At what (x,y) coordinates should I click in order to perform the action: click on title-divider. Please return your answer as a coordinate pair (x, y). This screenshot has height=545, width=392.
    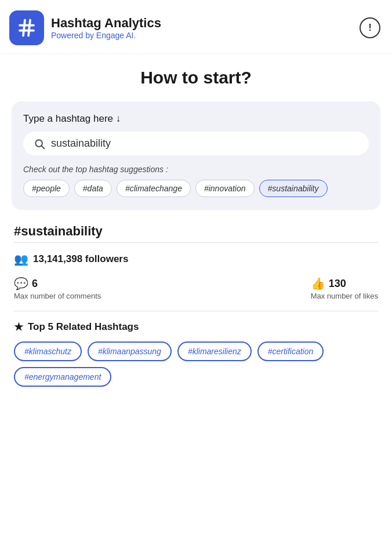
    Looking at the image, I should click on (196, 242).